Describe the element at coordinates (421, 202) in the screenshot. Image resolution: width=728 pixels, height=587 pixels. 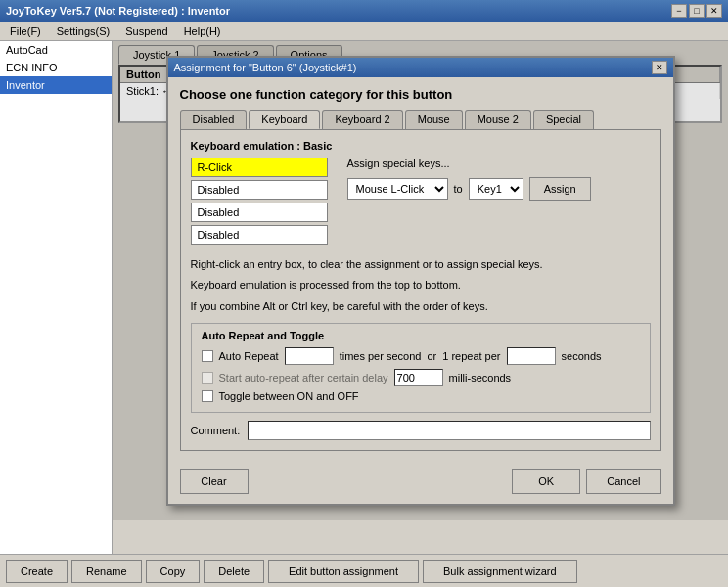
I see `keyboard-section: Assign special keys... Mouse L-Click Mou…` at that location.